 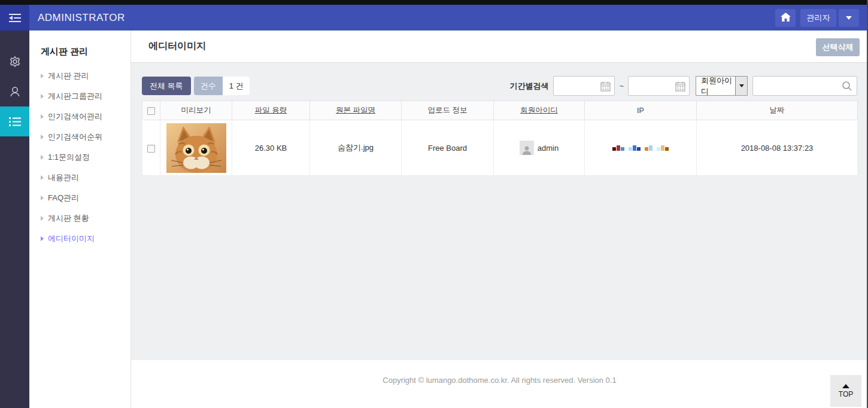 What do you see at coordinates (14, 92) in the screenshot?
I see `rail-item-users` at bounding box center [14, 92].